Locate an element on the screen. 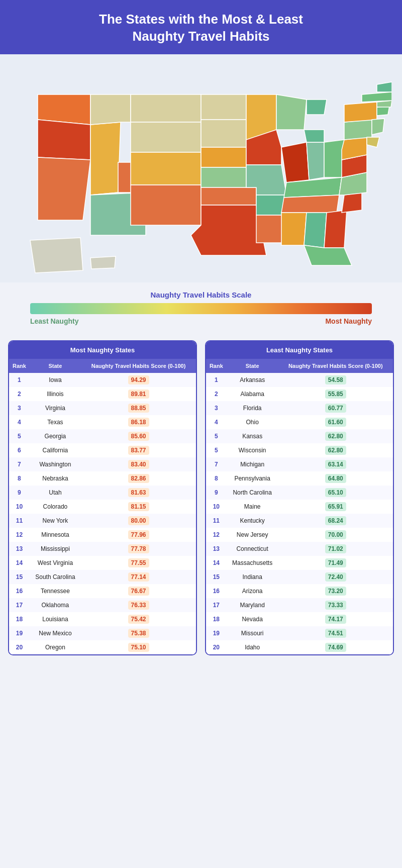  state-cell: Illinois is located at coordinates (55, 394).